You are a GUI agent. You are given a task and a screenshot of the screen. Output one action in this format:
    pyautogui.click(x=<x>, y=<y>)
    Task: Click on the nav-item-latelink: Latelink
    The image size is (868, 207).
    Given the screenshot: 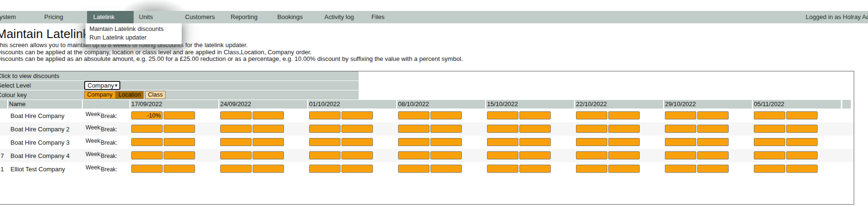 What is the action you would take?
    pyautogui.click(x=110, y=17)
    